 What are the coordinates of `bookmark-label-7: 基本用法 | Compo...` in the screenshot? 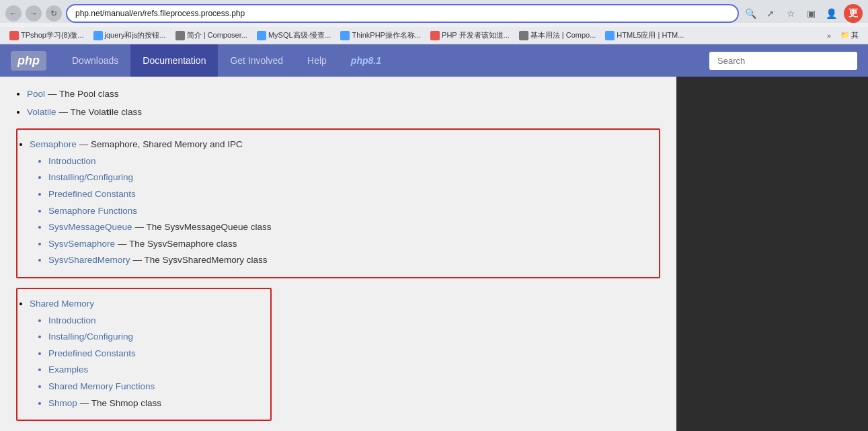 It's located at (563, 35).